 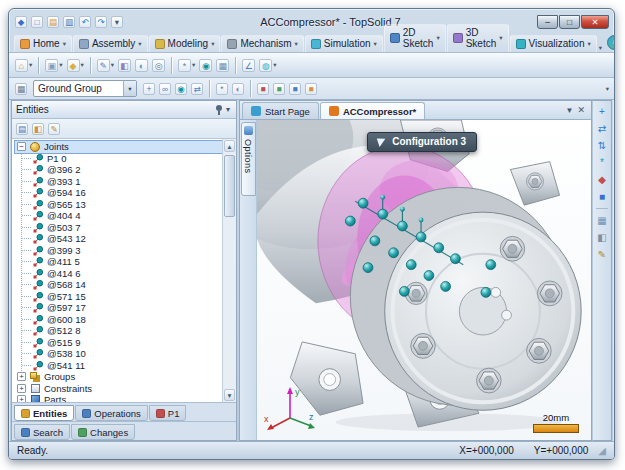 I want to click on tree-item-joint: @503 7, so click(x=122, y=228).